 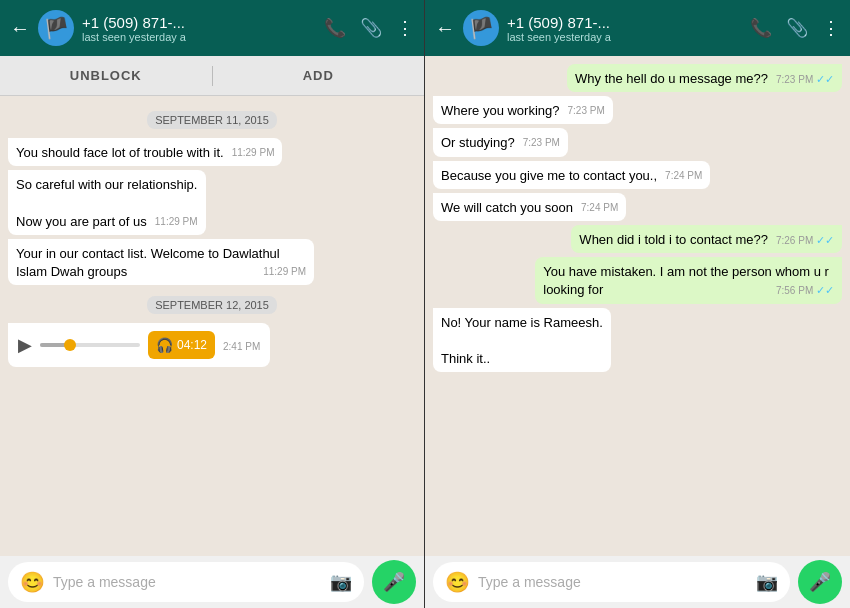 I want to click on input-area-1: 😊 Type a message 📷, so click(x=186, y=582).